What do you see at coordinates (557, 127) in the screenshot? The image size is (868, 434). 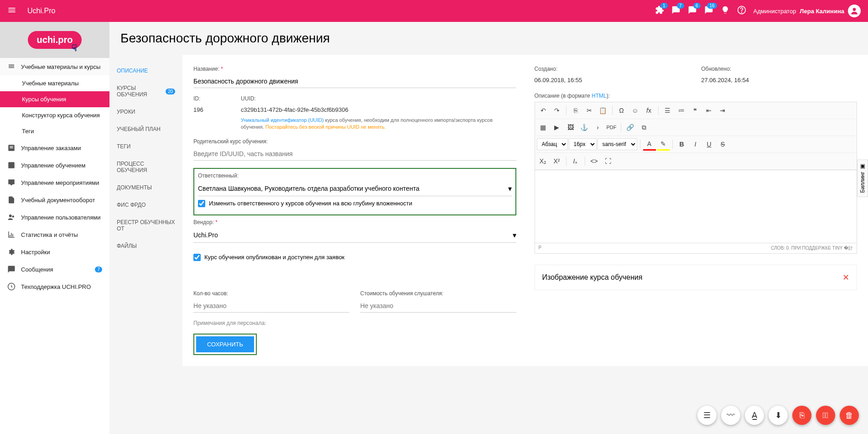 I see `media-icon: ▶` at bounding box center [557, 127].